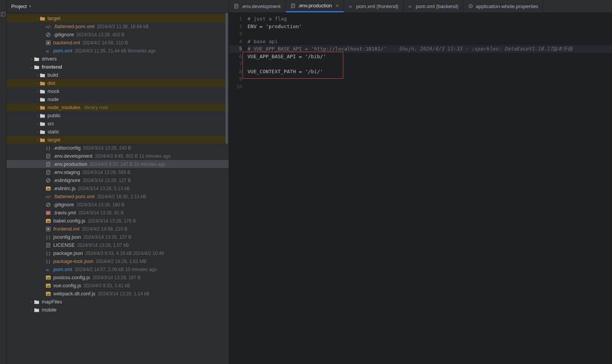  Describe the element at coordinates (117, 99) in the screenshot. I see `tree-item: ›node` at that location.